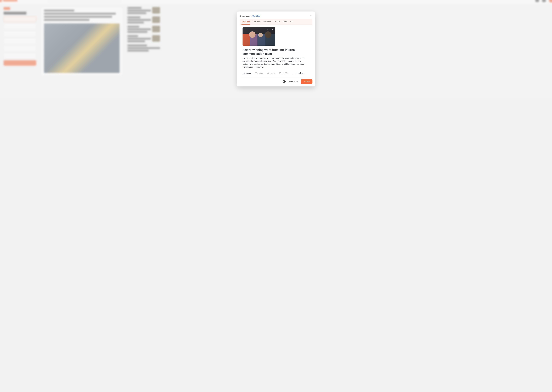  I want to click on attach-video-button: Video, so click(259, 73).